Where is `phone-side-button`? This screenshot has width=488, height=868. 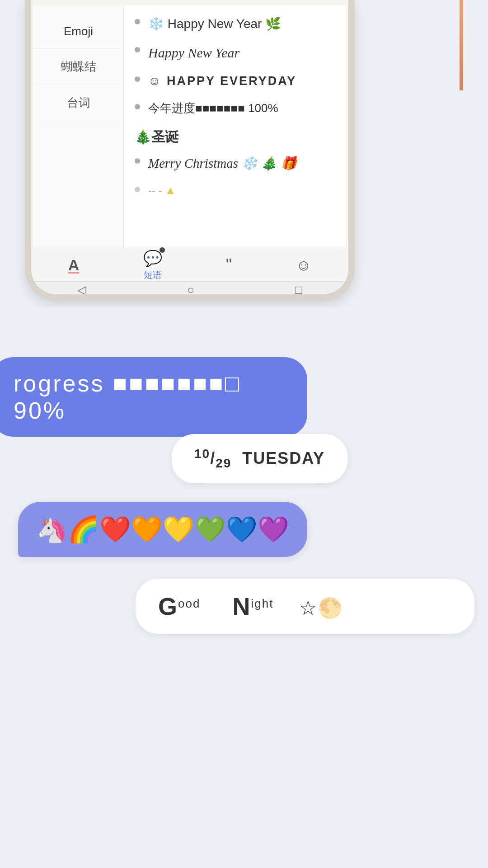
phone-side-button is located at coordinates (461, 45).